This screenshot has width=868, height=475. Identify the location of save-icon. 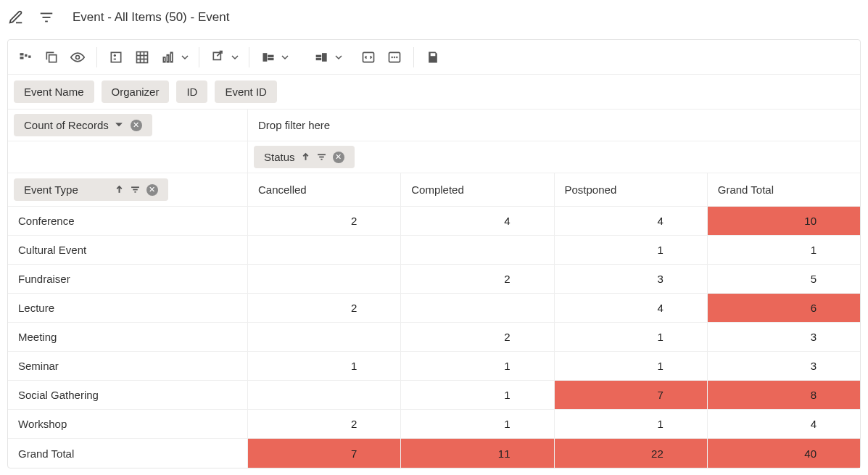
(433, 57).